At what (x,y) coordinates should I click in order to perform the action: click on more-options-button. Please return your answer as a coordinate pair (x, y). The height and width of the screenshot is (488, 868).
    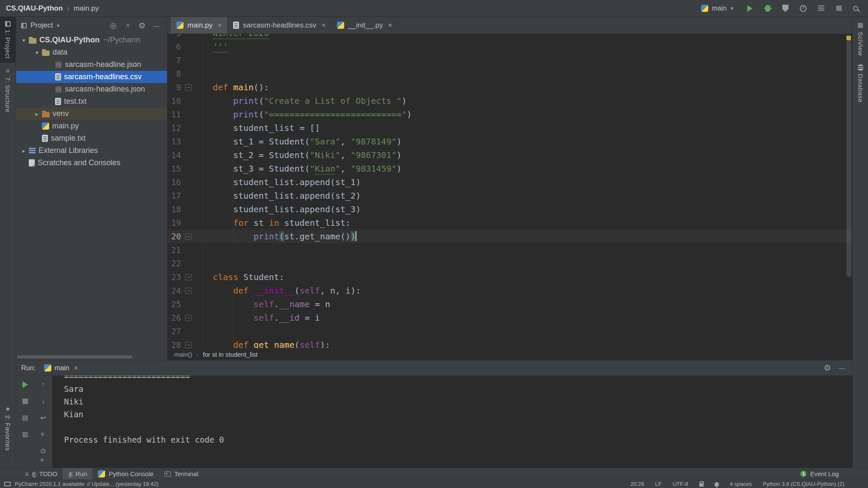
    Looking at the image, I should click on (42, 460).